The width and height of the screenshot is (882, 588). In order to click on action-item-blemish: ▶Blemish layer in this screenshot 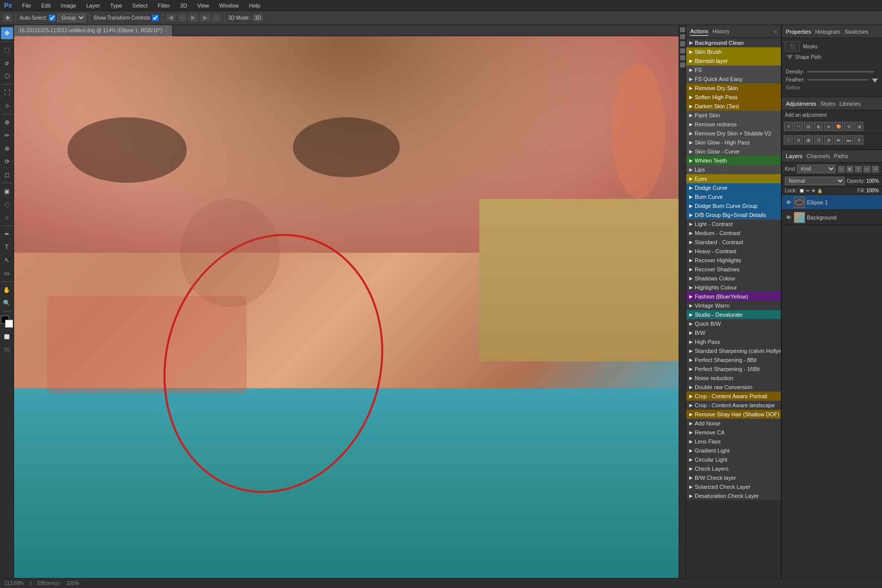, I will do `click(733, 61)`.